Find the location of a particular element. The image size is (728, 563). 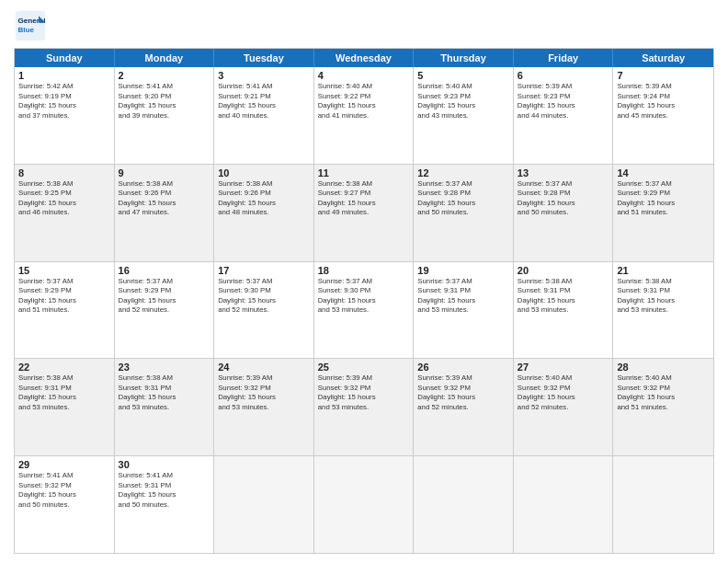

day-info: Sunrise: 5:42 AM Sunset: 9:19 PM Dayligh… is located at coordinates (64, 101).